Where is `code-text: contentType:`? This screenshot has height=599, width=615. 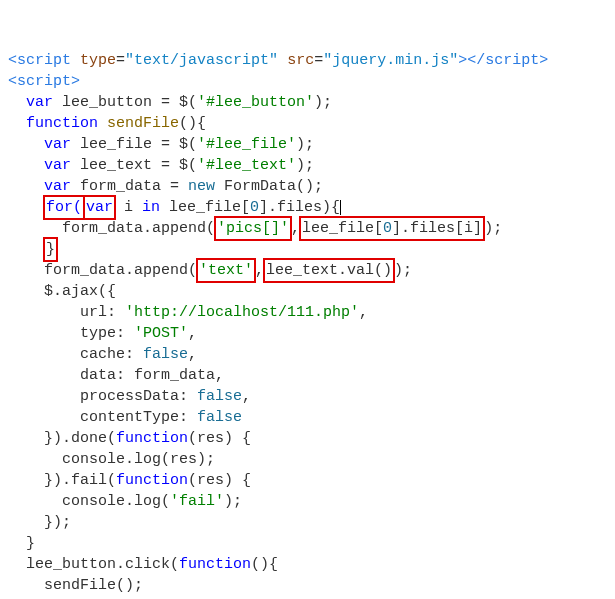
code-text: contentType: is located at coordinates (102, 418).